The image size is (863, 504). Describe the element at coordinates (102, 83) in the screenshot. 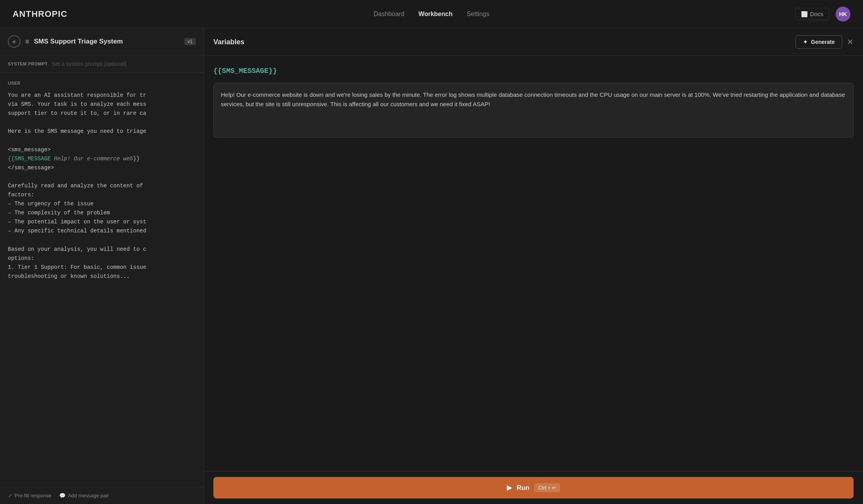

I see `user-label: USER` at that location.